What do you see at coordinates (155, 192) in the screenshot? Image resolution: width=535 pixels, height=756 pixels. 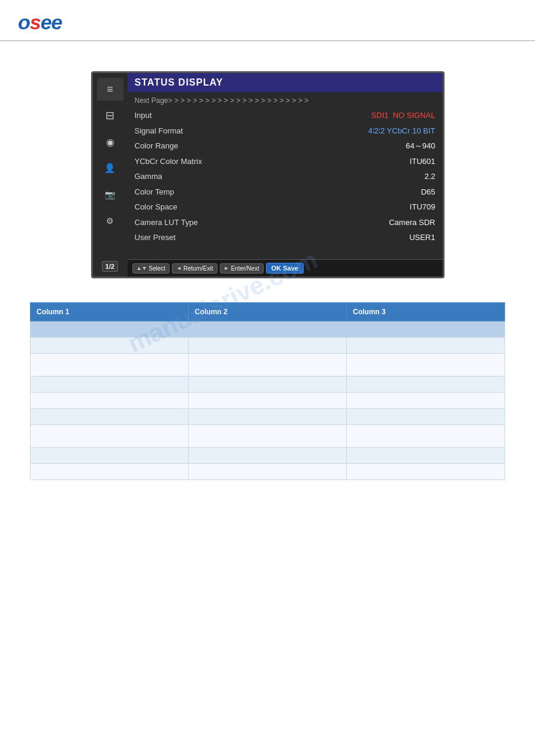 I see `color-temp-label: Color Temp` at bounding box center [155, 192].